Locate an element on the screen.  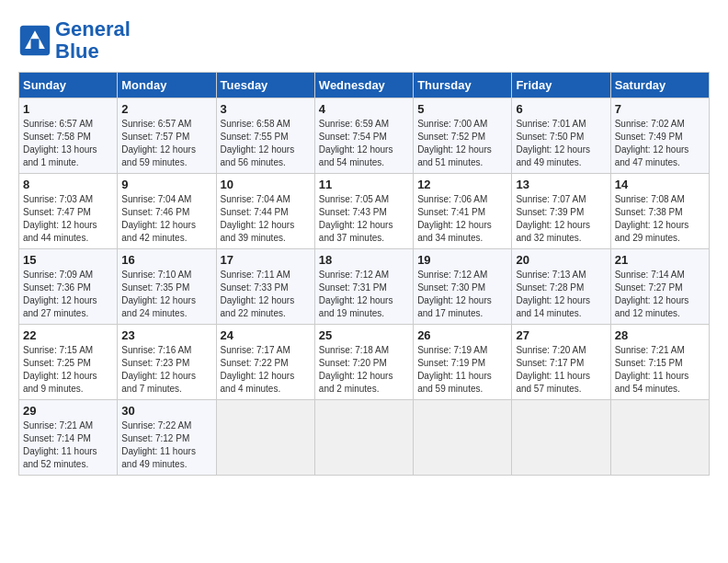
day-cell: 6Sunrise: 7:01 AM Sunset: 7:50 PM Daylig… is located at coordinates (561, 136).